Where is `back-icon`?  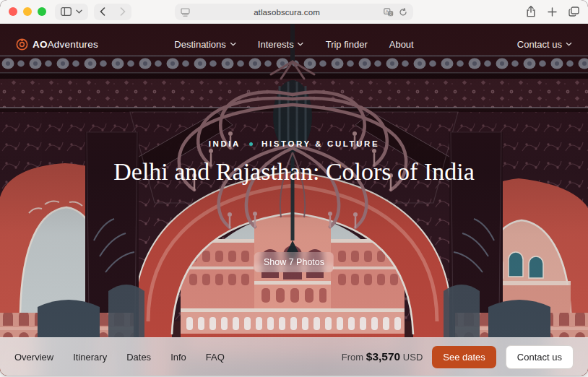
back-icon is located at coordinates (103, 12).